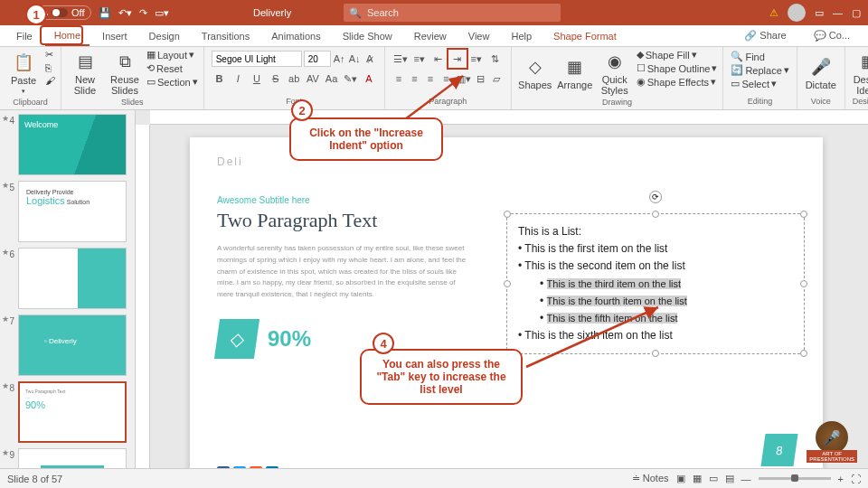 The image size is (868, 488). What do you see at coordinates (296, 36) in the screenshot?
I see `tab-animations: Animations` at bounding box center [296, 36].